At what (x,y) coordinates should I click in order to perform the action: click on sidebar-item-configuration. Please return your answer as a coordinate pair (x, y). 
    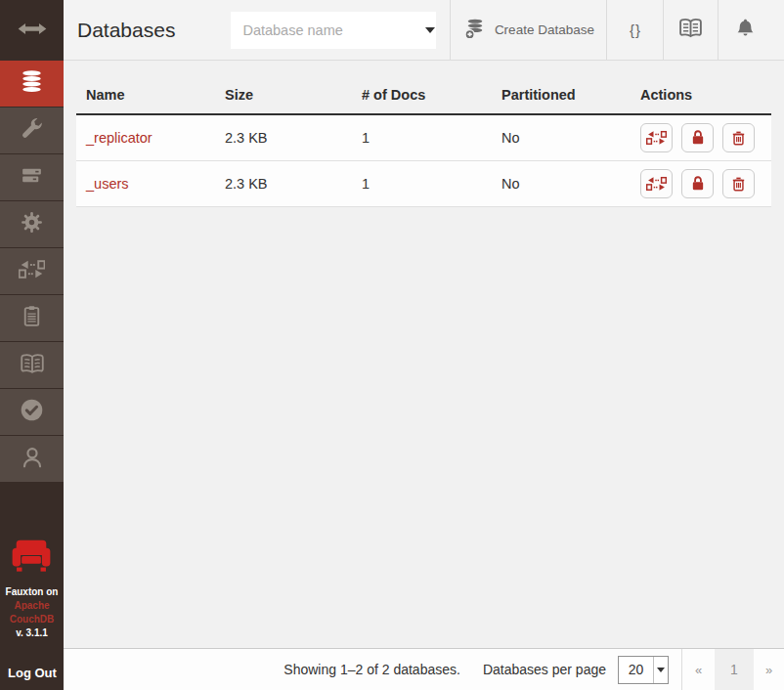
    Looking at the image, I should click on (31, 225).